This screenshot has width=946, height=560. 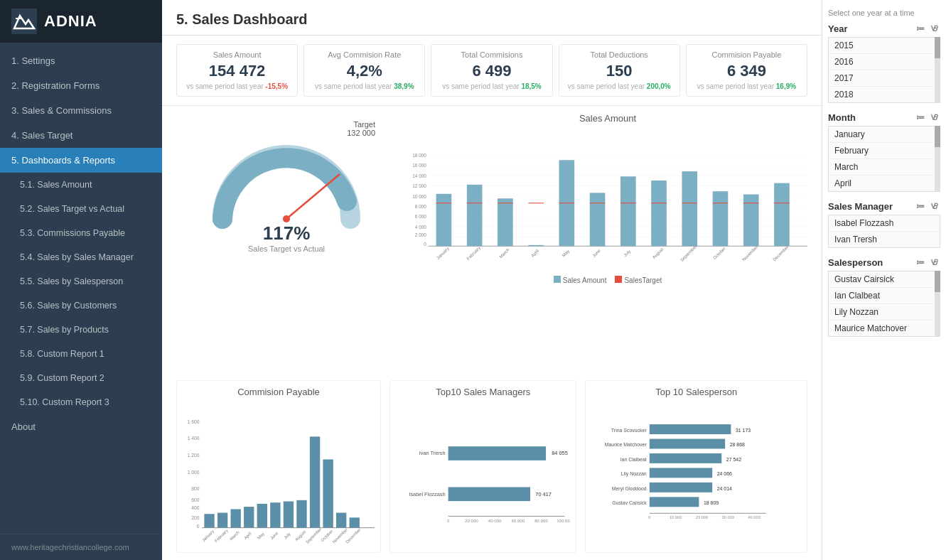 I want to click on sidebar-item-settings: 1. Settings, so click(x=81, y=61).